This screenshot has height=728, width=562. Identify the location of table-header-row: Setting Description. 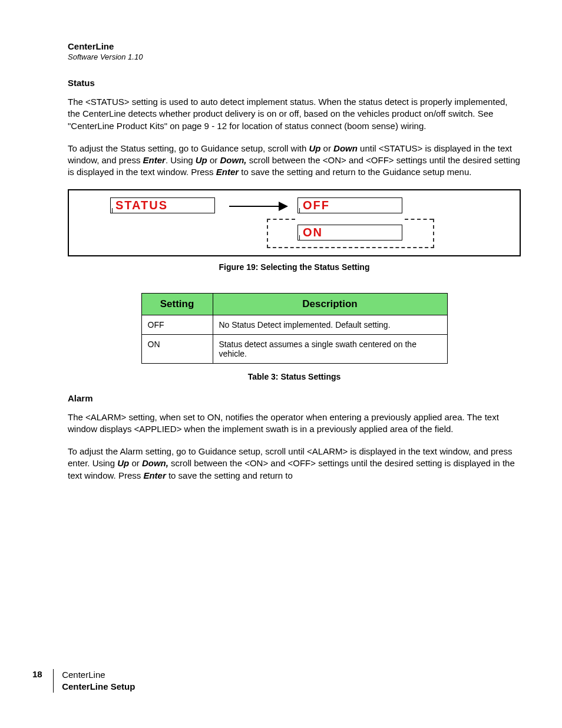
(295, 304).